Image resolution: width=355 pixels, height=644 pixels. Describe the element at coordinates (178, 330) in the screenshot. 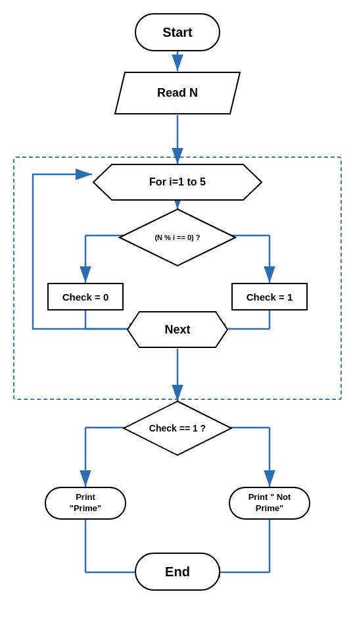

I see `next-label: Next` at that location.